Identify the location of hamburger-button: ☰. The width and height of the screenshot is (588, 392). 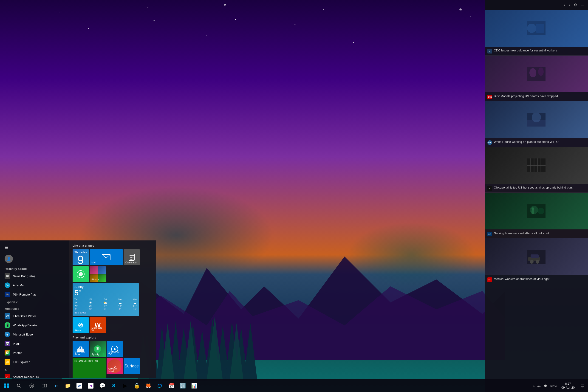
(34, 248).